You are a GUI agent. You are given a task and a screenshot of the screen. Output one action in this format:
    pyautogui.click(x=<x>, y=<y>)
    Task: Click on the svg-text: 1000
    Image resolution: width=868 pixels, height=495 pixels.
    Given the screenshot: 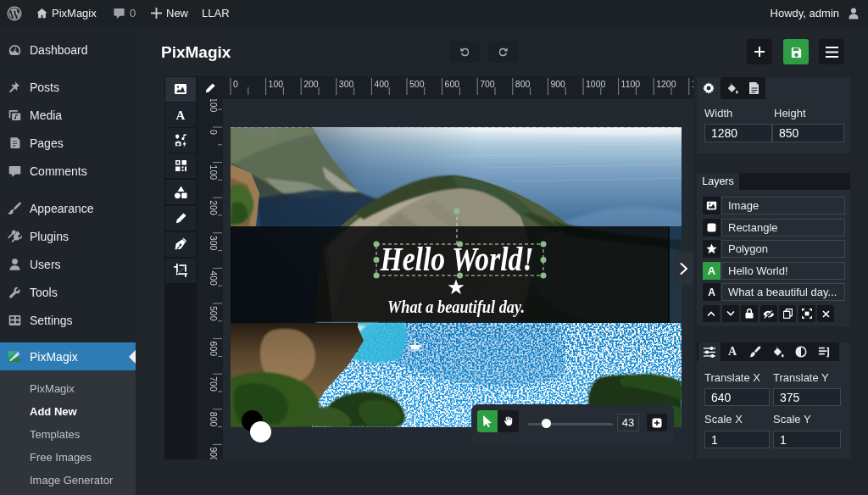 What is the action you would take?
    pyautogui.click(x=596, y=84)
    